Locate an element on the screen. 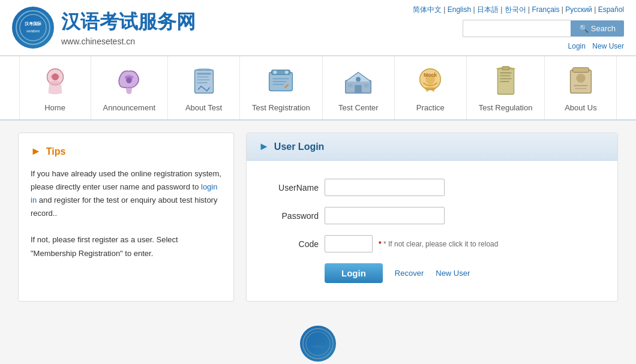 This screenshot has width=636, height=364. site-title: 汉语考试服务网 is located at coordinates (128, 22).